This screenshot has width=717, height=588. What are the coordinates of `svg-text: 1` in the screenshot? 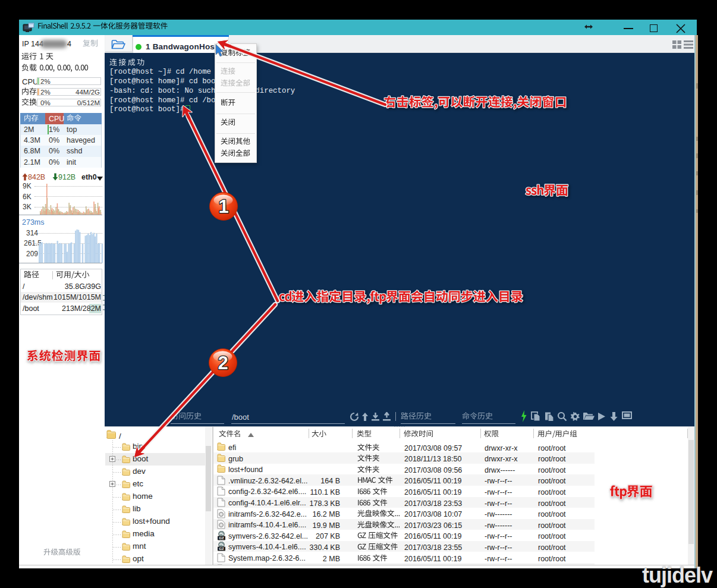 It's located at (224, 207).